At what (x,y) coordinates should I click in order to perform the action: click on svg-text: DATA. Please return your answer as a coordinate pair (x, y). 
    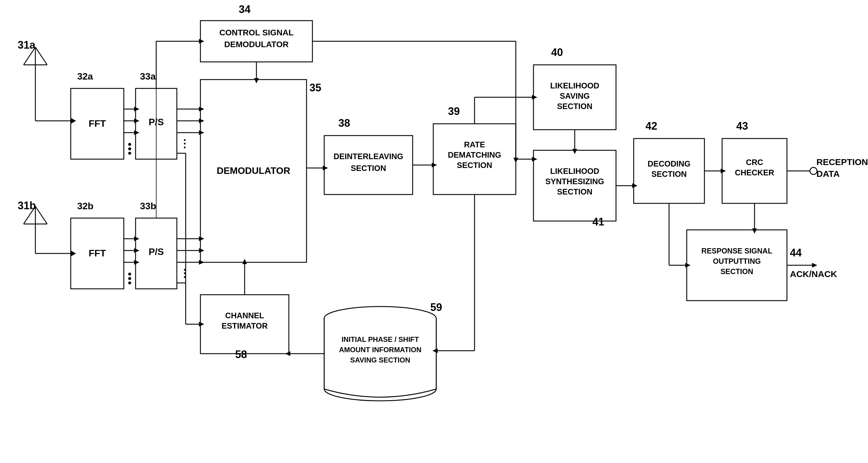
    Looking at the image, I should click on (828, 174).